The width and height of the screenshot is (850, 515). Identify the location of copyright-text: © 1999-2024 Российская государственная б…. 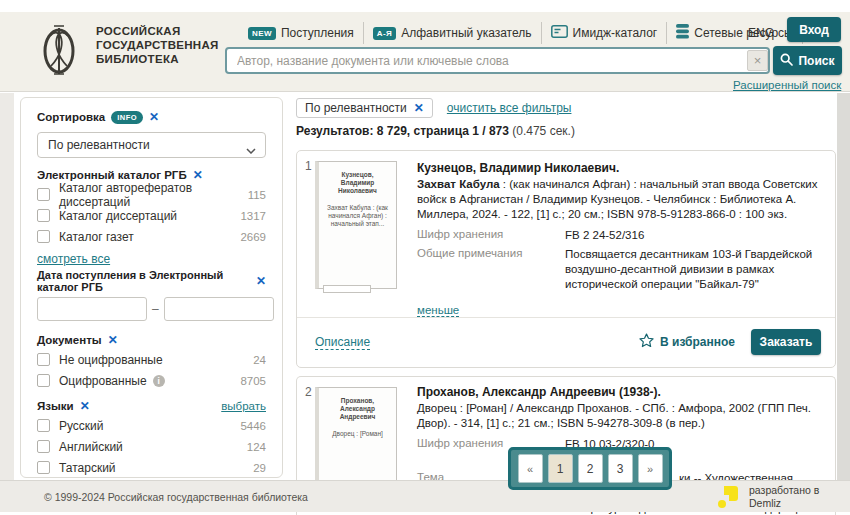
(176, 497).